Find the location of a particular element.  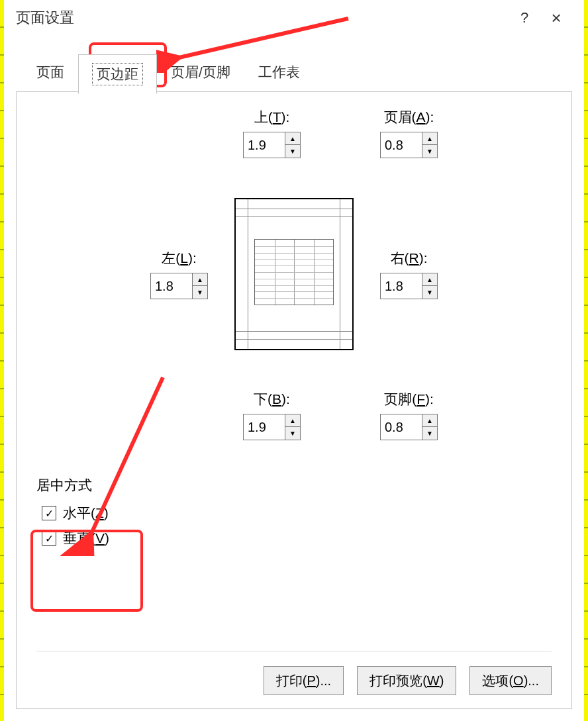

margin-right-label: 右(R): is located at coordinates (409, 258).